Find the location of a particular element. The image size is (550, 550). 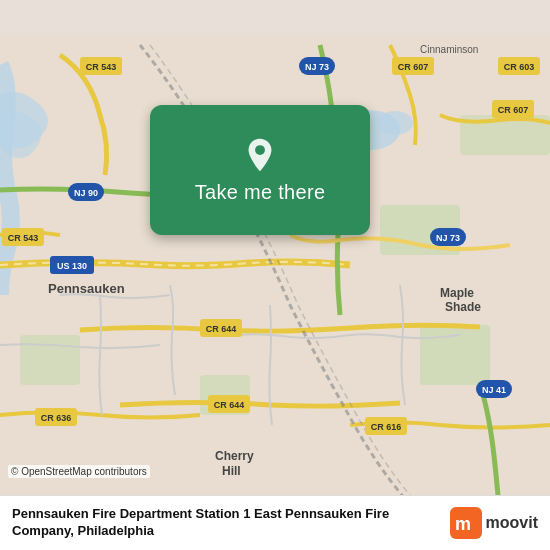

moovit-logo: m moovit is located at coordinates (494, 523).